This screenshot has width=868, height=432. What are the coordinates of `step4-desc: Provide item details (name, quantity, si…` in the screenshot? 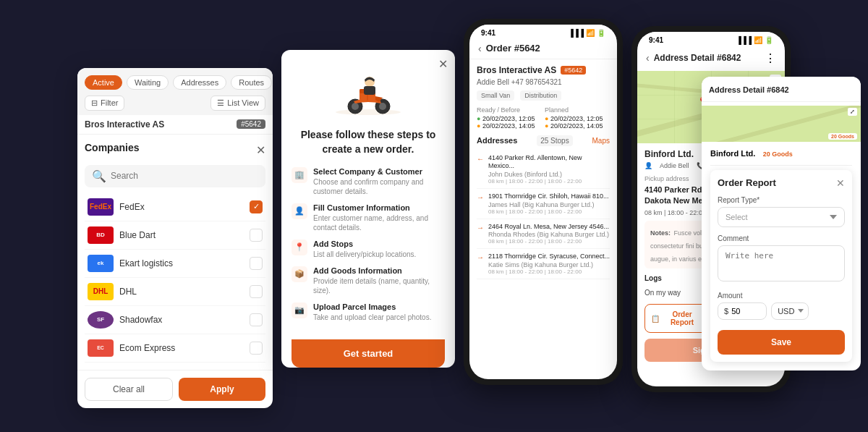 It's located at (379, 286).